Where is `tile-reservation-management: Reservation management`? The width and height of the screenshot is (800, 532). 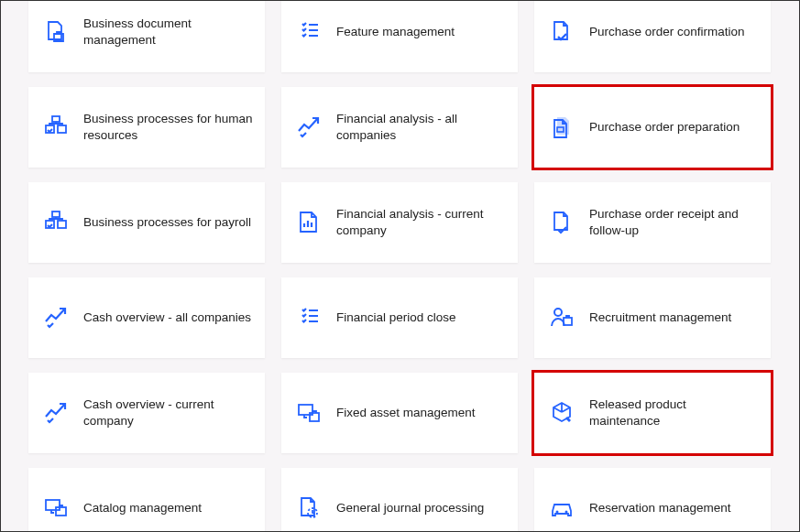
tile-reservation-management: Reservation management is located at coordinates (652, 500).